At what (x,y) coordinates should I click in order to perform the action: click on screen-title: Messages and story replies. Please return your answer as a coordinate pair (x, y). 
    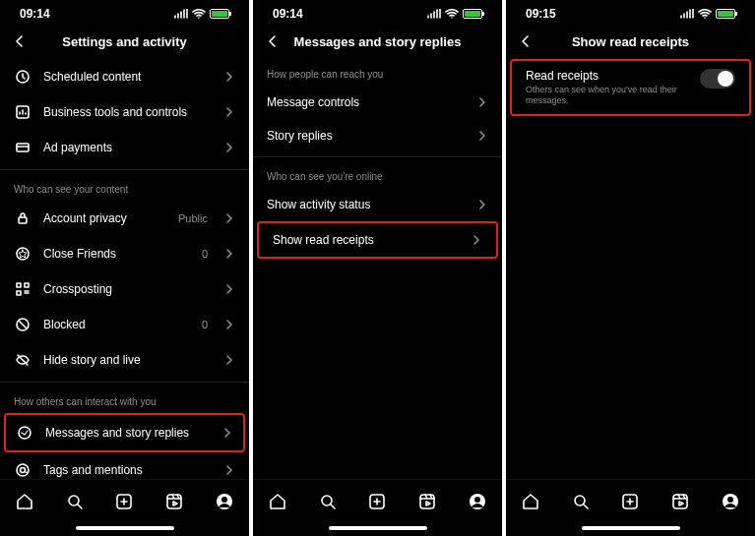
    Looking at the image, I should click on (378, 41).